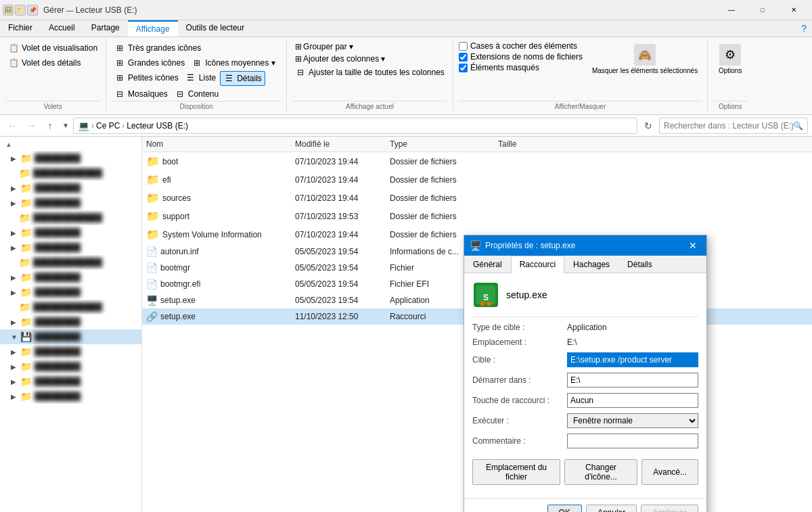 Image resolution: width=812 pixels, height=512 pixels. What do you see at coordinates (601, 472) in the screenshot?
I see `btn-icone: Changer d'icône...` at bounding box center [601, 472].